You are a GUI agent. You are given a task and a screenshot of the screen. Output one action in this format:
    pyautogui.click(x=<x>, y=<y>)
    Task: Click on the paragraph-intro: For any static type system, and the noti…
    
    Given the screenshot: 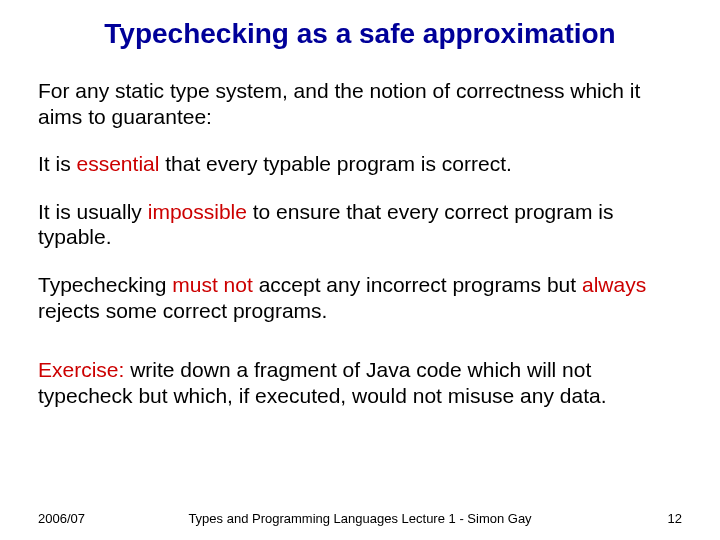 What is the action you would take?
    pyautogui.click(x=360, y=104)
    